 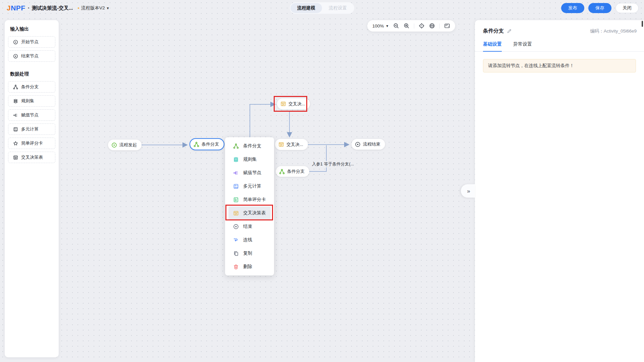 I want to click on menu-item-scorecard: 简单评分卡, so click(x=250, y=200).